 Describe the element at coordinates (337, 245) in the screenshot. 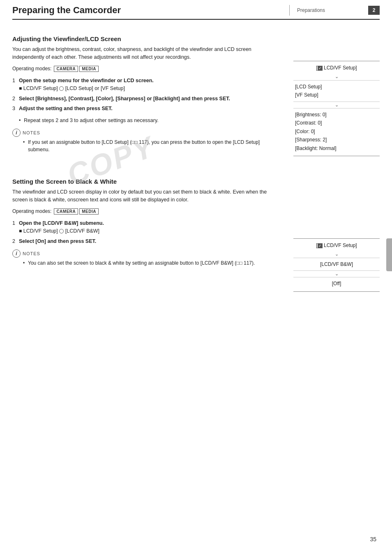

I see `menu-item-lcd-vf-setup2: [✓ LCD/VF Setup]` at that location.